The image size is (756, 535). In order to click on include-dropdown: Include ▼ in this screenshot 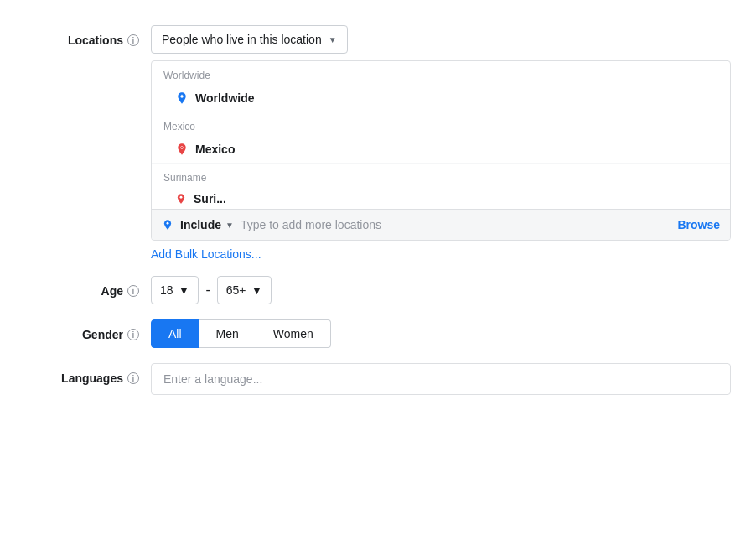, I will do `click(207, 225)`.